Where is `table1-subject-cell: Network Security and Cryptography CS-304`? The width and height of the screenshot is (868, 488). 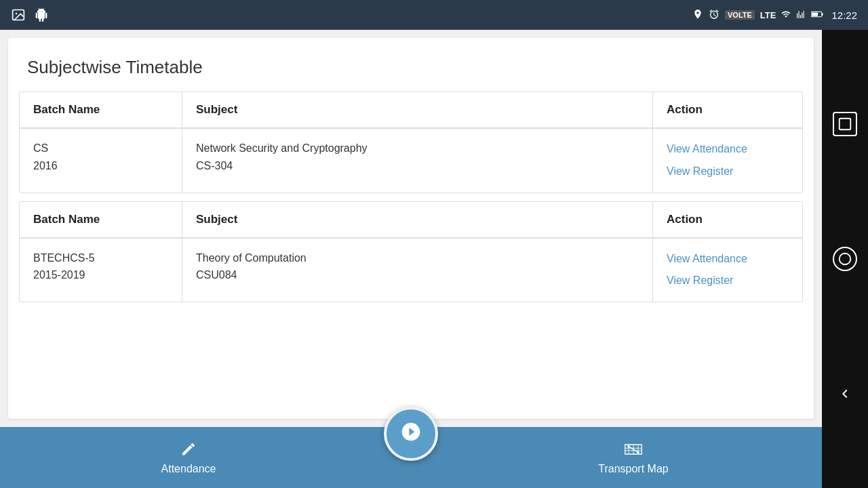
table1-subject-cell: Network Security and Cryptography CS-304 is located at coordinates (418, 161).